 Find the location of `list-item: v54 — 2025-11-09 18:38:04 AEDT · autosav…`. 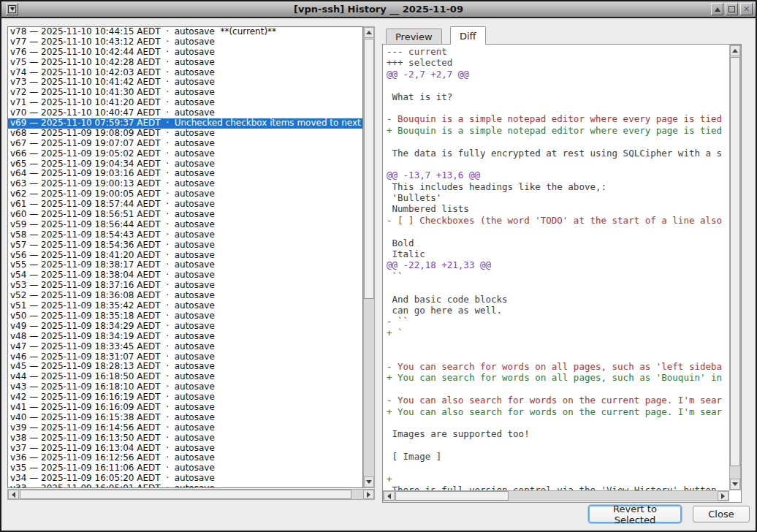

list-item: v54 — 2025-11-09 18:38:04 AEDT · autosav… is located at coordinates (186, 276).